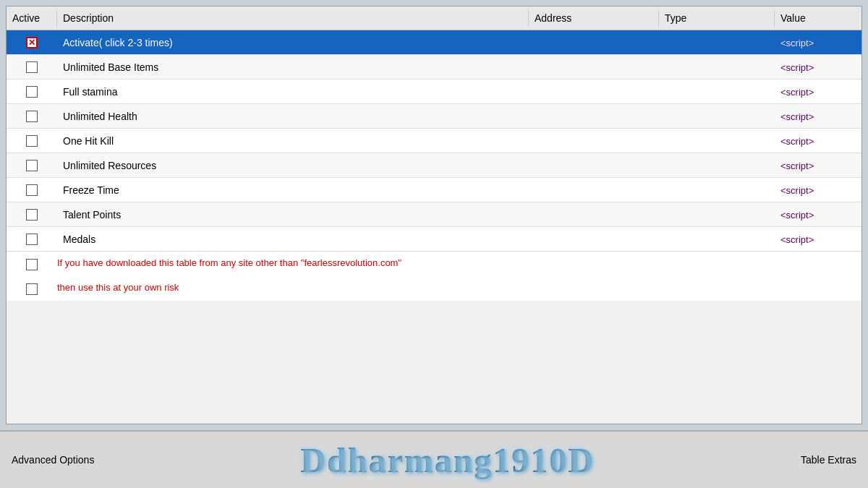  I want to click on header-description: Description, so click(293, 18).